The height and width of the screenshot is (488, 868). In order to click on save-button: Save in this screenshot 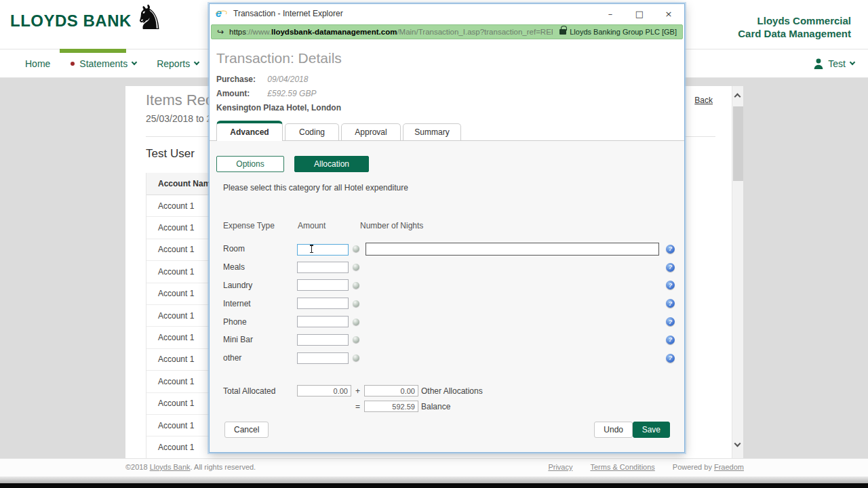, I will do `click(651, 430)`.